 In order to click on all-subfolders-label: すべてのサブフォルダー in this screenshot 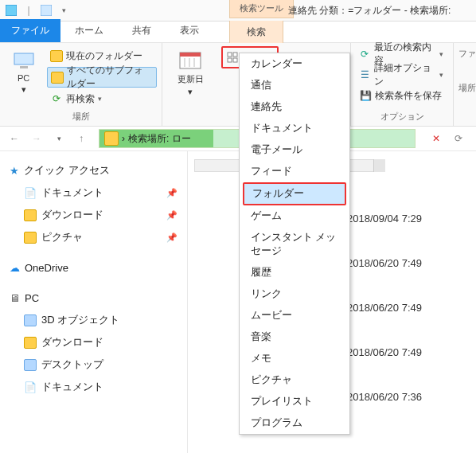, I will do `click(109, 77)`.